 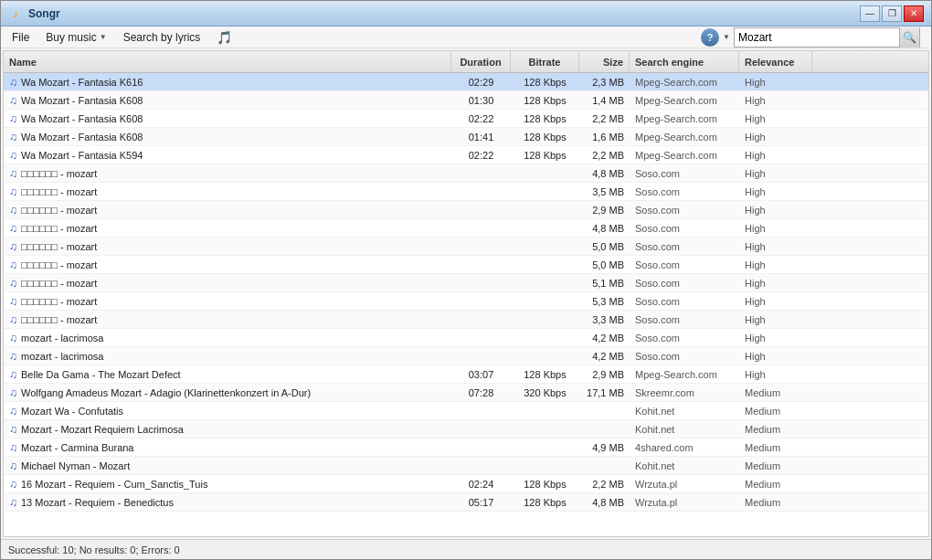 What do you see at coordinates (466, 155) in the screenshot?
I see `table-row: ♫ Wa Mozart - Fantasia K594 02:22 128 Kb…` at bounding box center [466, 155].